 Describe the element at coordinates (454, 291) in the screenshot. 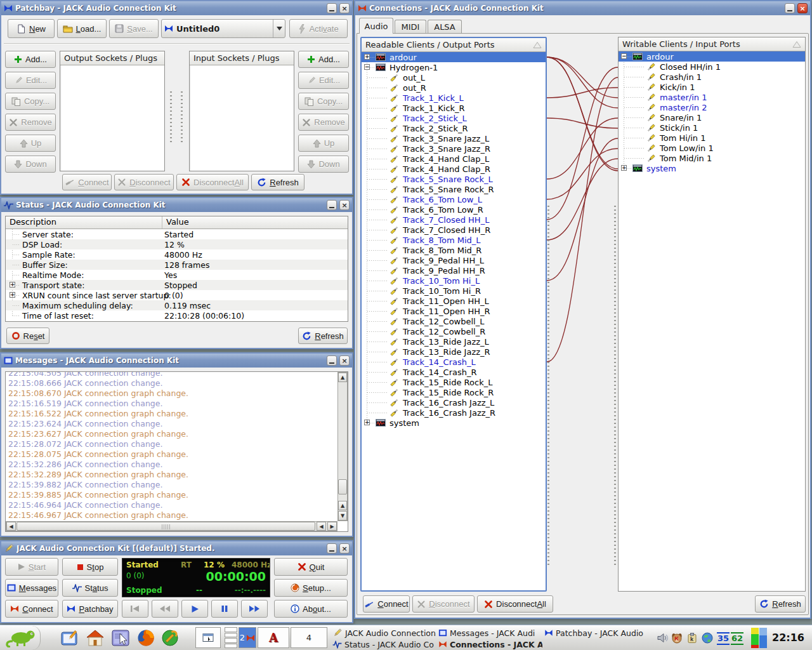

I see `port-row: Track_10_Tom Hi_R` at that location.